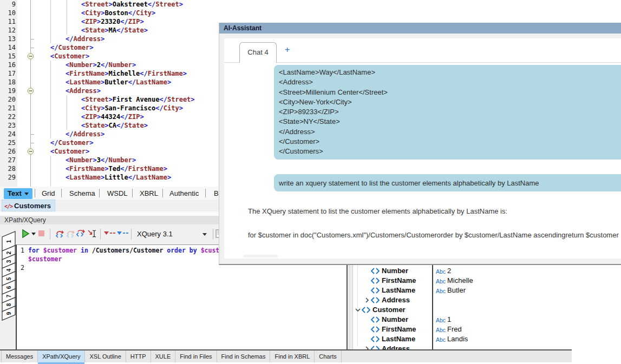 The width and height of the screenshot is (621, 364). I want to click on view-tab-schema: Schema, so click(82, 194).